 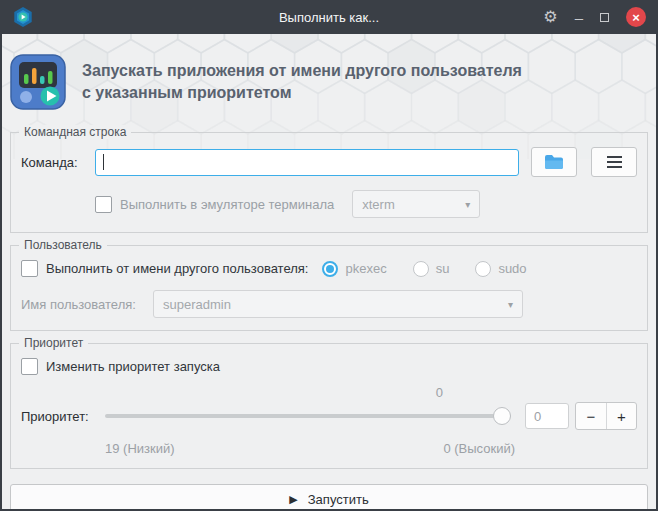 I want to click on radio-pkexec-circle, so click(x=330, y=269).